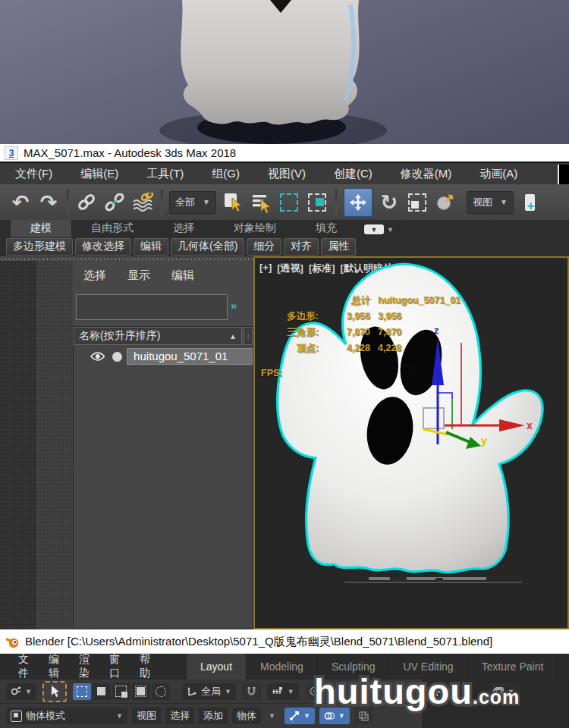 Image resolution: width=569 pixels, height=728 pixels. I want to click on select-mode-paint, so click(161, 692).